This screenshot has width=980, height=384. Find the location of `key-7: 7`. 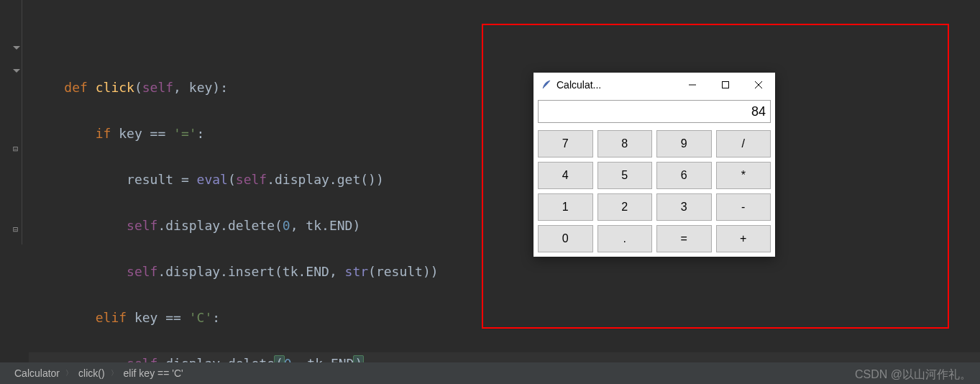

key-7: 7 is located at coordinates (565, 144).